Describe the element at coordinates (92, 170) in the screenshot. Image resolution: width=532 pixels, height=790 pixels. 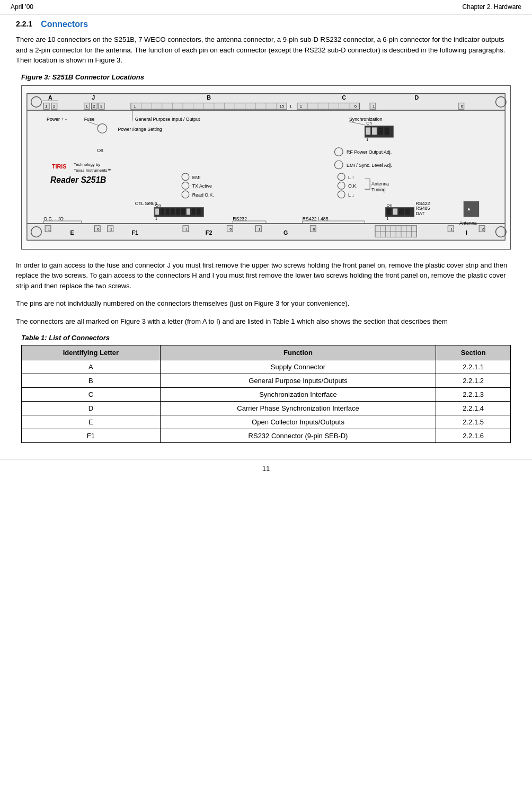
I see `svg-text: Texas Instruments™` at that location.